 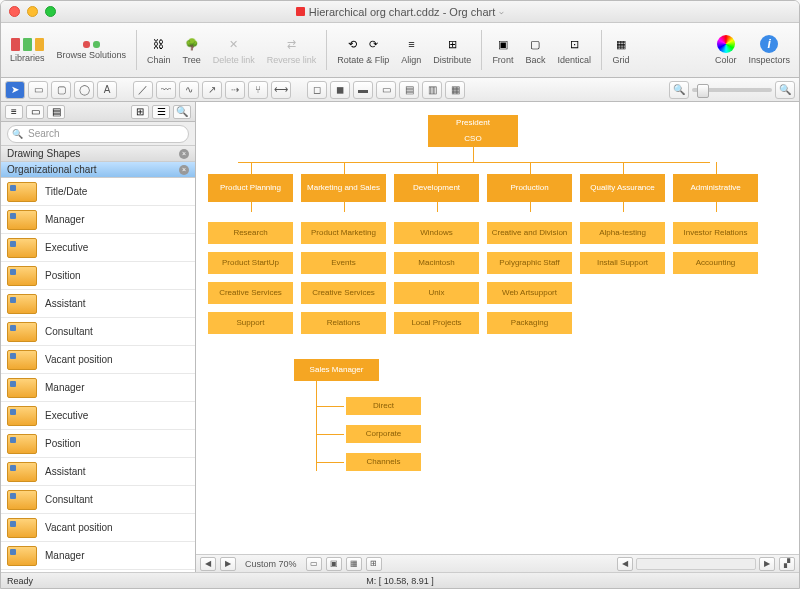 I want to click on rotate-flip-button: ⟲⟳ Rotate & Flip, so click(x=363, y=50).